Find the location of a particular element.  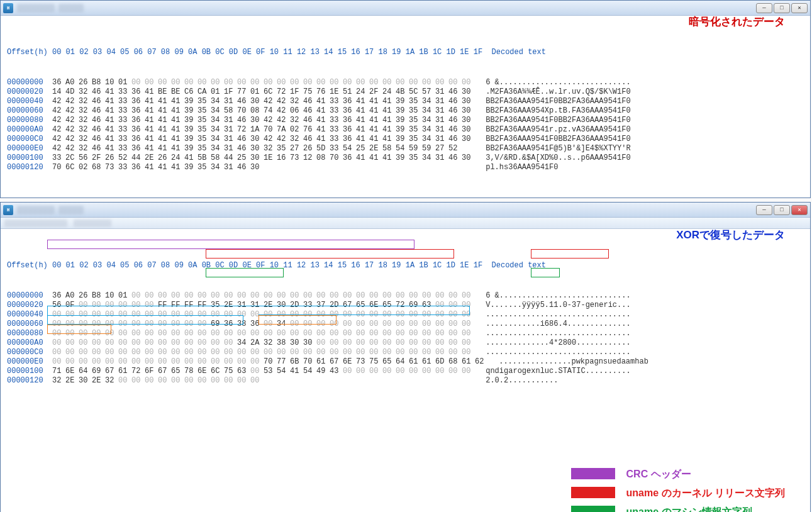

annotation-decrypted: XORで復号したデータ is located at coordinates (731, 235).